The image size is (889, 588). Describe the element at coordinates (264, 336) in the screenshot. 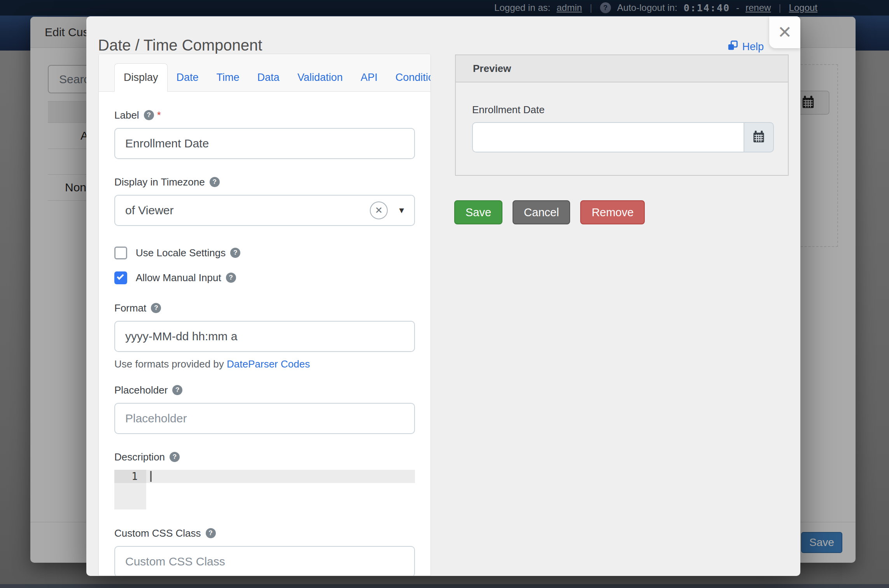

I see `format-input` at that location.